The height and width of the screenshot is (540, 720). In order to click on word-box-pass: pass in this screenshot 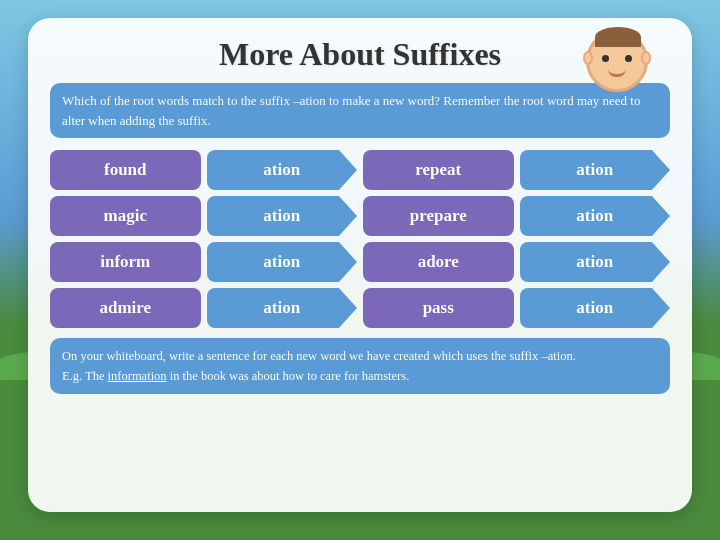, I will do `click(438, 308)`.